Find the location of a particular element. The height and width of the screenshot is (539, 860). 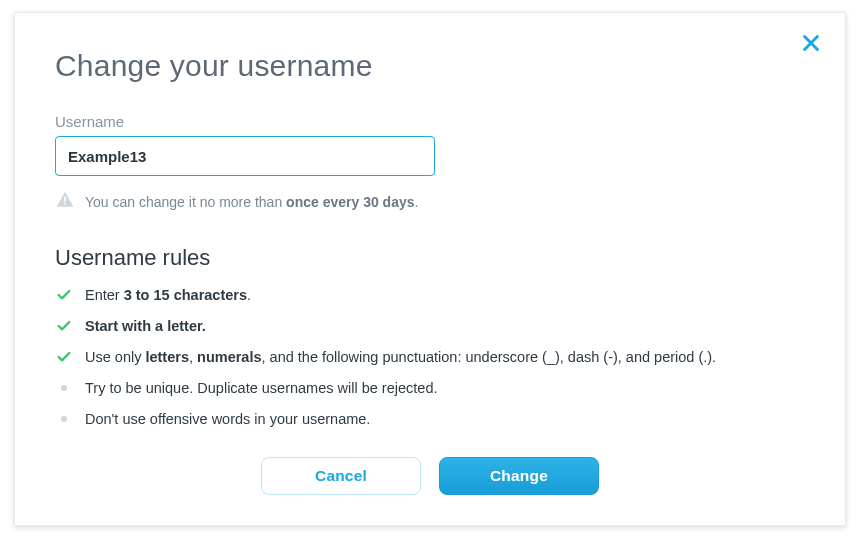

rule-text: Enter 3 to 15 characters. is located at coordinates (168, 296).